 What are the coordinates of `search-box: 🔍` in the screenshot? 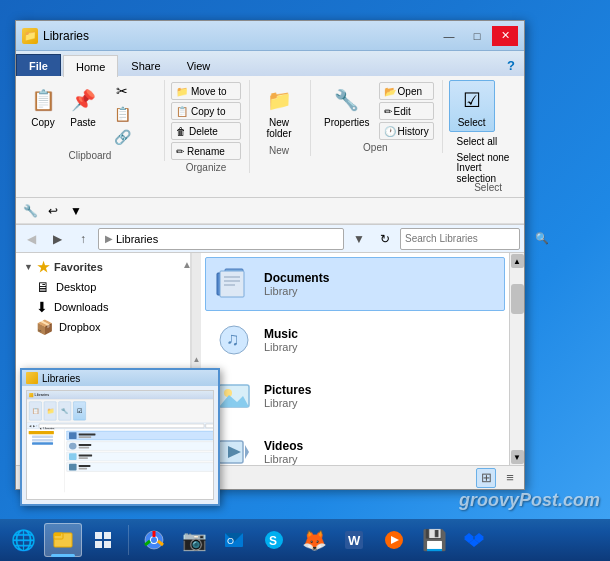 It's located at (460, 239).